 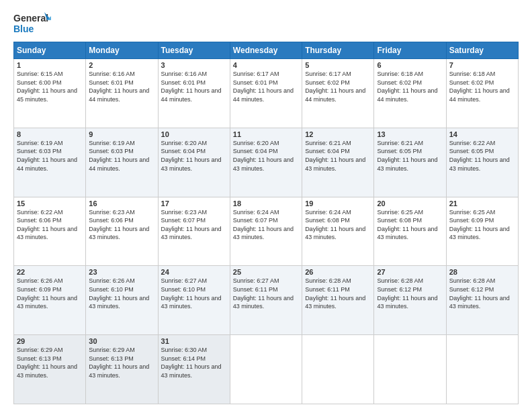 I want to click on calendar-cell: 3Sunrise: 6:16 AMSunset: 6:01 PMDaylight…, so click(x=193, y=94).